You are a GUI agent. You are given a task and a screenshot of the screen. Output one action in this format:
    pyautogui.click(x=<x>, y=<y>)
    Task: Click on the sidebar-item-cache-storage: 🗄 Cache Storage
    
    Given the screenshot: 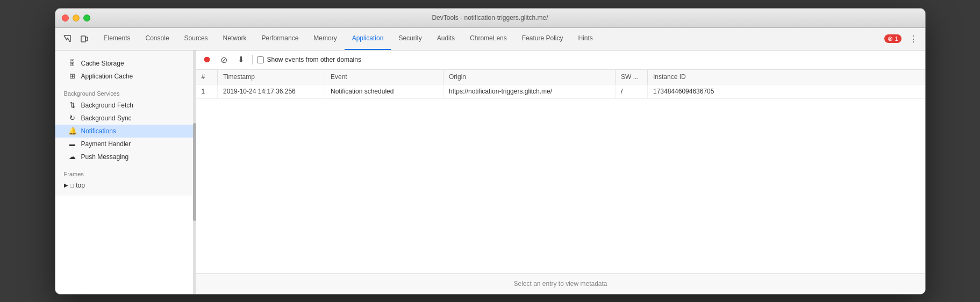 What is the action you would take?
    pyautogui.click(x=126, y=63)
    